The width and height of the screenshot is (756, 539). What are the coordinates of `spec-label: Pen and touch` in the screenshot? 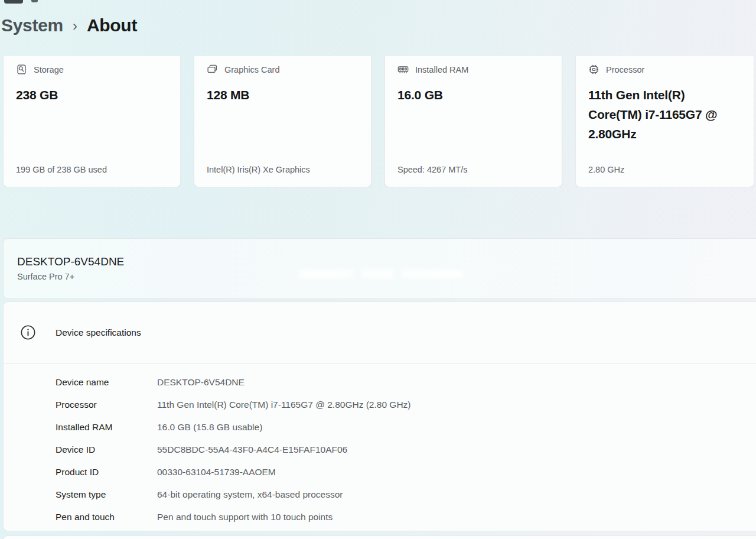 It's located at (106, 517).